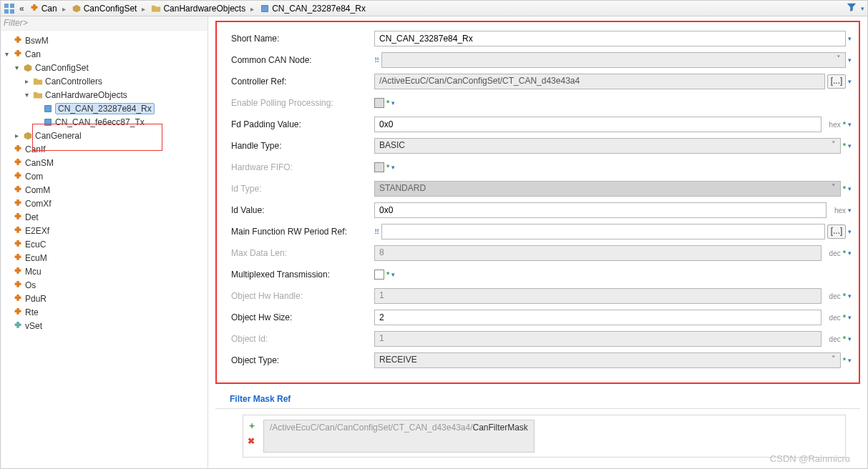 This screenshot has width=868, height=469. Describe the element at coordinates (30, 285) in the screenshot. I see `tree-label: Os` at that location.